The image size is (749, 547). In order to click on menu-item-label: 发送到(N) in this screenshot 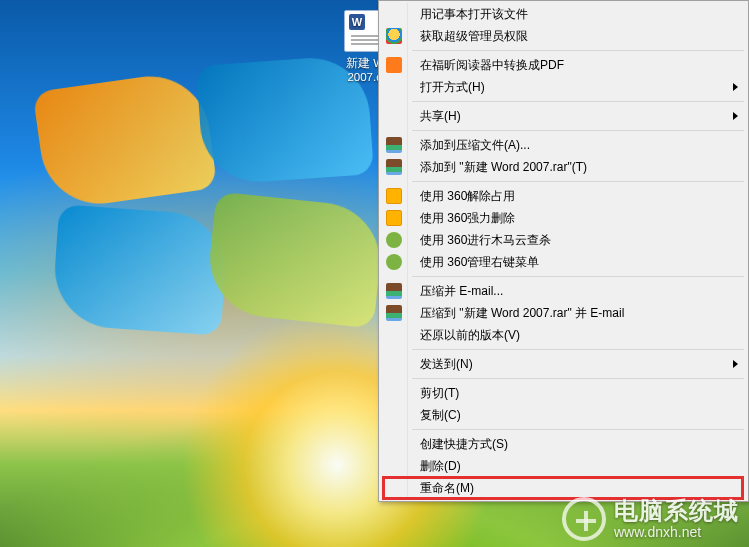, I will do `click(446, 364)`.